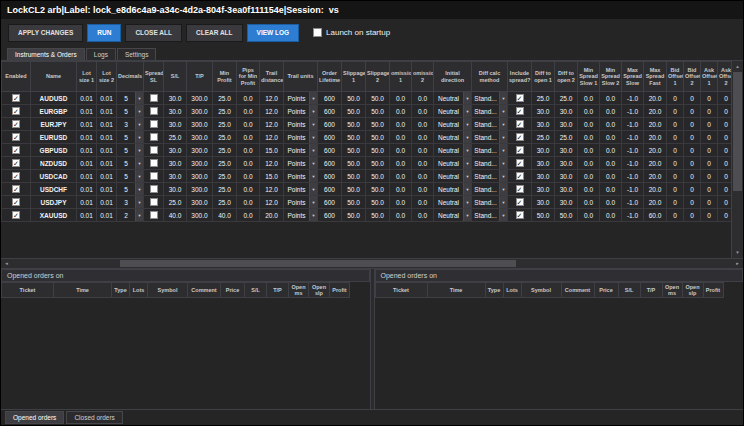 Image resolution: width=744 pixels, height=426 pixels. I want to click on col-header-diff-to-open-1: Diff to open 1, so click(544, 77).